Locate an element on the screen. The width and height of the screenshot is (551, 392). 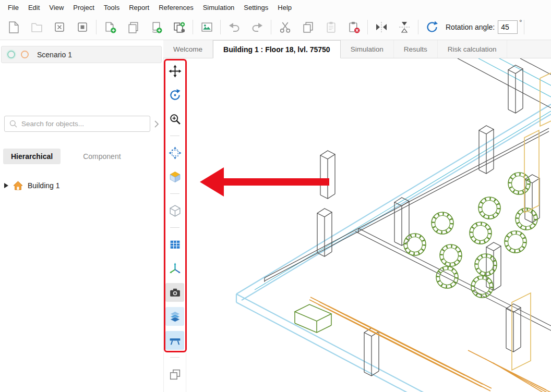
cut-icon is located at coordinates (285, 27).